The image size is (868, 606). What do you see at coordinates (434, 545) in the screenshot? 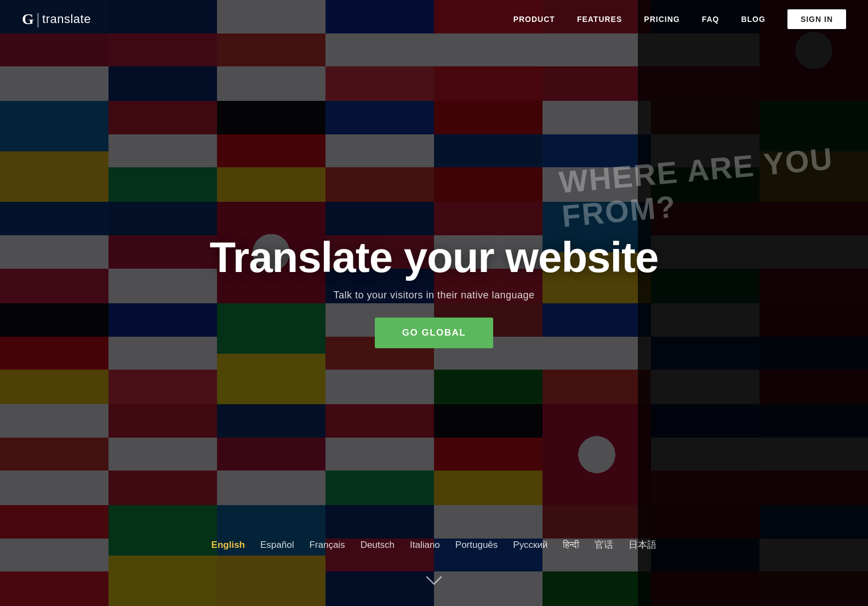
I see `language-bar: EnglishEspañolFrançaisDeutschItalianoPor…` at bounding box center [434, 545].